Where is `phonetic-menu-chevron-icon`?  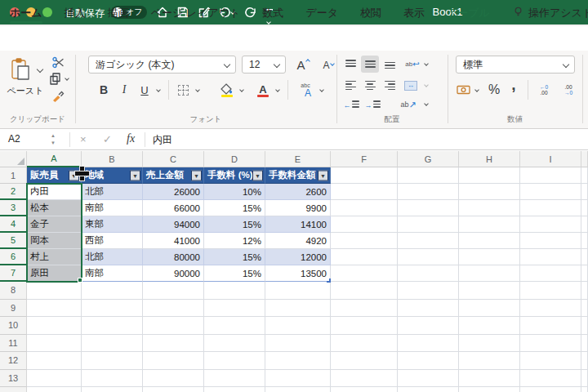 phonetic-menu-chevron-icon is located at coordinates (322, 90).